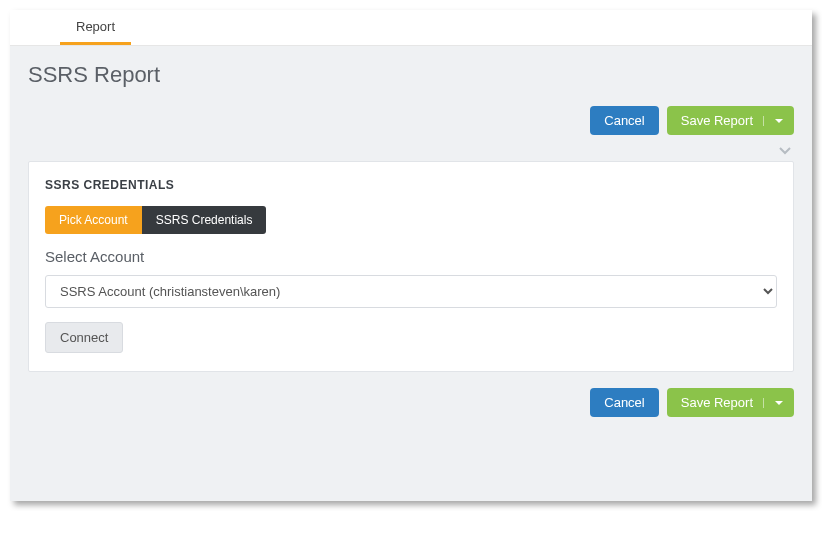 The height and width of the screenshot is (540, 822). What do you see at coordinates (94, 220) in the screenshot?
I see `subtab-pick-account-label: Pick Account` at bounding box center [94, 220].